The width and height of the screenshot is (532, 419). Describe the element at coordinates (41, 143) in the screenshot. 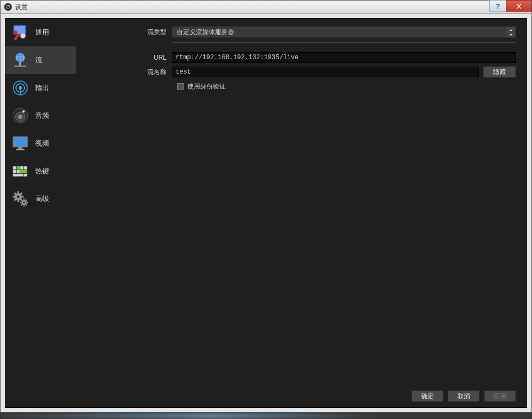

I see `sidebar-item-video: 视频` at that location.